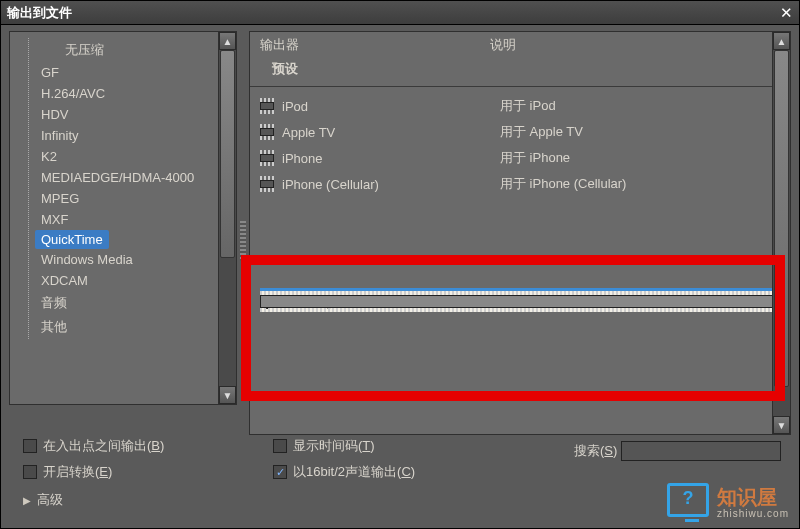 This screenshot has width=800, height=529. What do you see at coordinates (375, 45) in the screenshot?
I see `column-exporter: 输出器` at bounding box center [375, 45].